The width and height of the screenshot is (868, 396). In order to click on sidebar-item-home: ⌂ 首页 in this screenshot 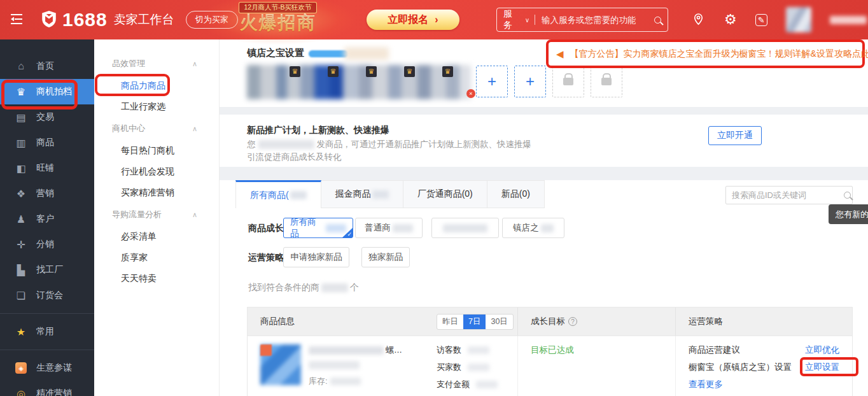, I will do `click(47, 66)`.